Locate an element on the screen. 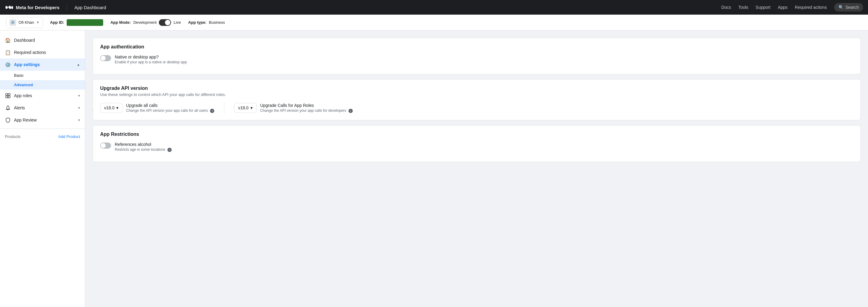 Image resolution: width=868 pixels, height=307 pixels. sidebar-alerts-label: Alerts is located at coordinates (44, 108).